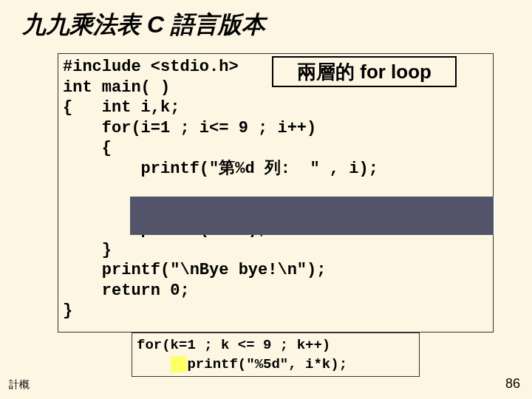  I want to click on redacted-region, so click(313, 216).